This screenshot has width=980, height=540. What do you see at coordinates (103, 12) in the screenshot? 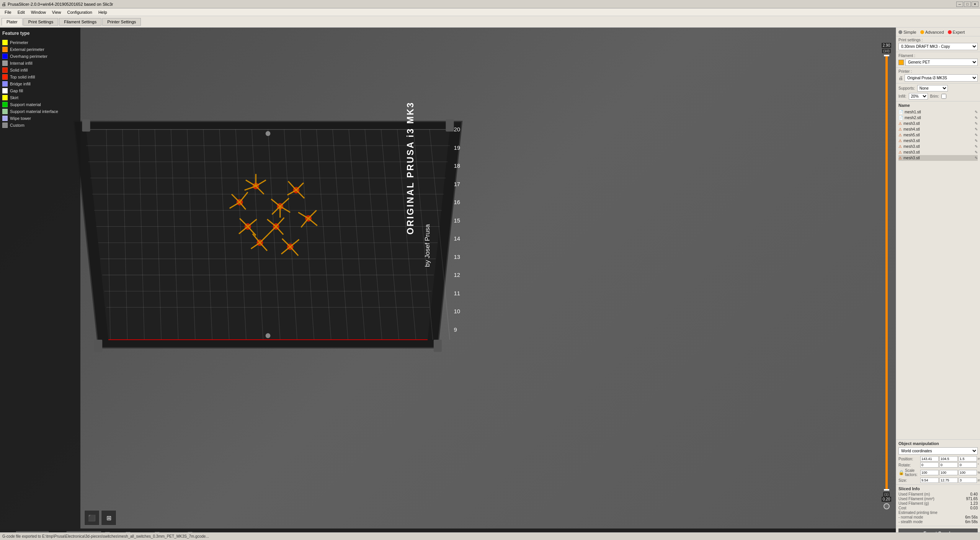
I see `menu-help: Help` at bounding box center [103, 12].